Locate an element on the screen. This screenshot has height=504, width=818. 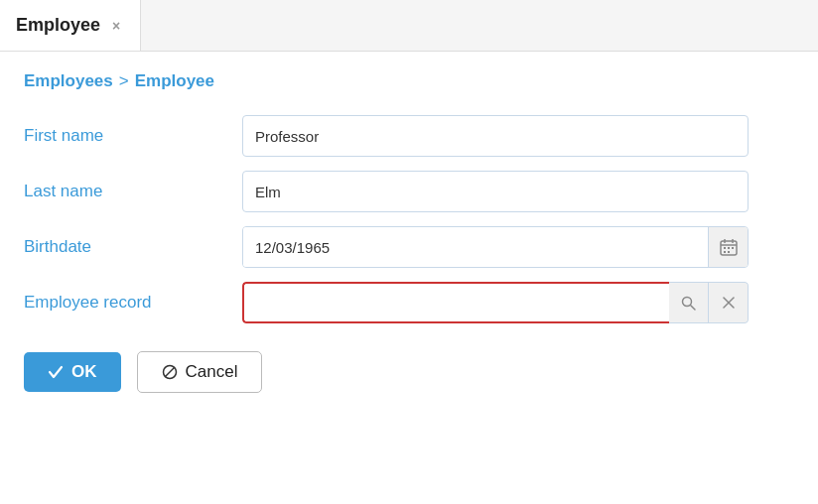
cancel-button: Cancel is located at coordinates (201, 372).